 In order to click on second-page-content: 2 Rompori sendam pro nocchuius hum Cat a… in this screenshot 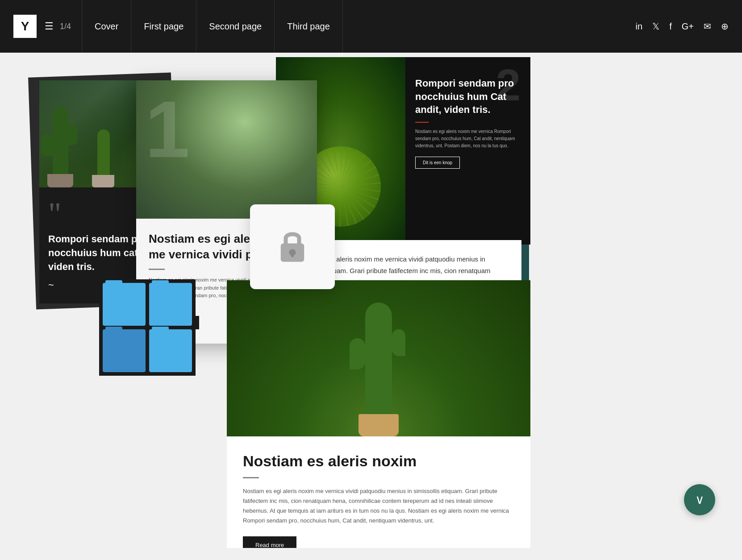, I will do `click(468, 151)`.